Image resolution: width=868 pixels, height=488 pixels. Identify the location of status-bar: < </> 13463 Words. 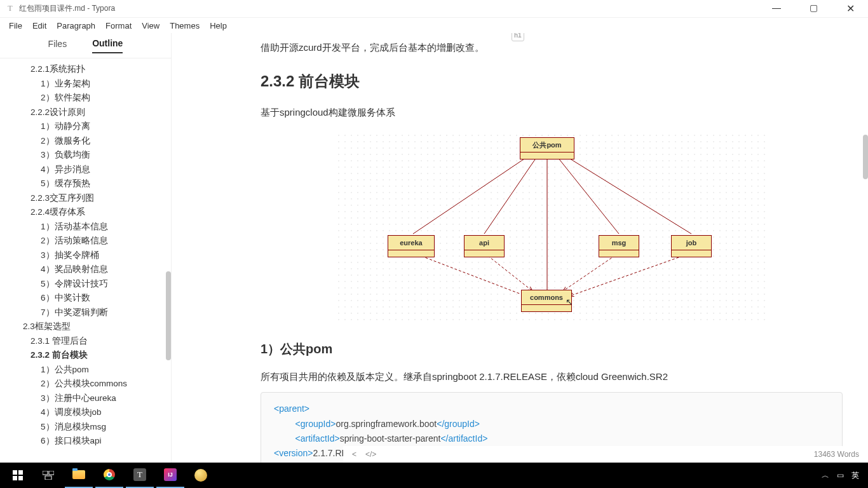
(606, 454).